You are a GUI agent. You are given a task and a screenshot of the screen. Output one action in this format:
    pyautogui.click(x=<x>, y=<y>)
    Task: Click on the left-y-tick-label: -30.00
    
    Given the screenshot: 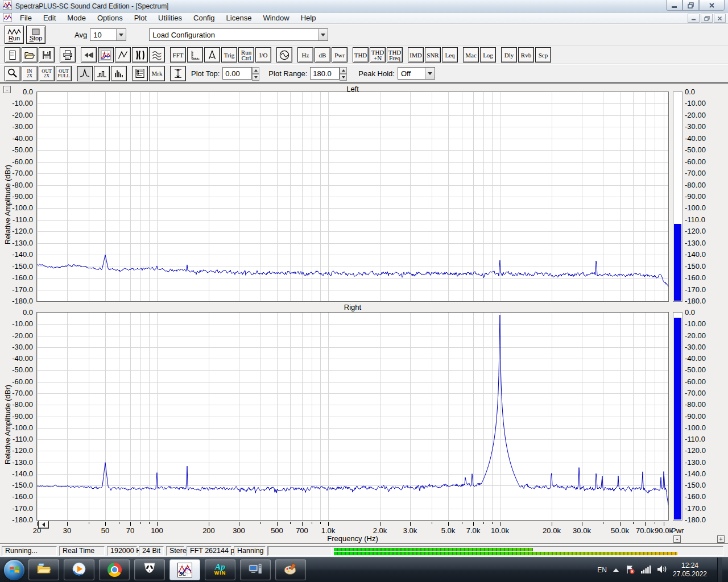 What is the action you would take?
    pyautogui.click(x=18, y=126)
    